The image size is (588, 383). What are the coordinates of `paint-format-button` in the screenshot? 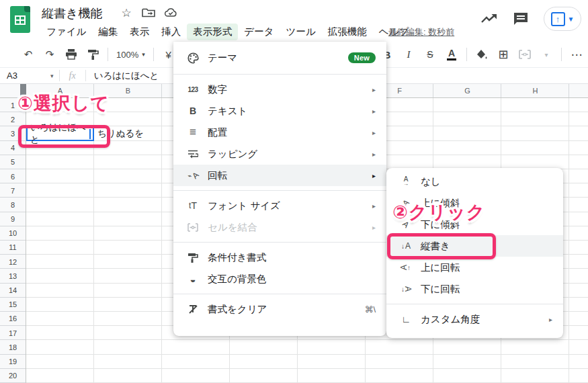 It's located at (93, 54).